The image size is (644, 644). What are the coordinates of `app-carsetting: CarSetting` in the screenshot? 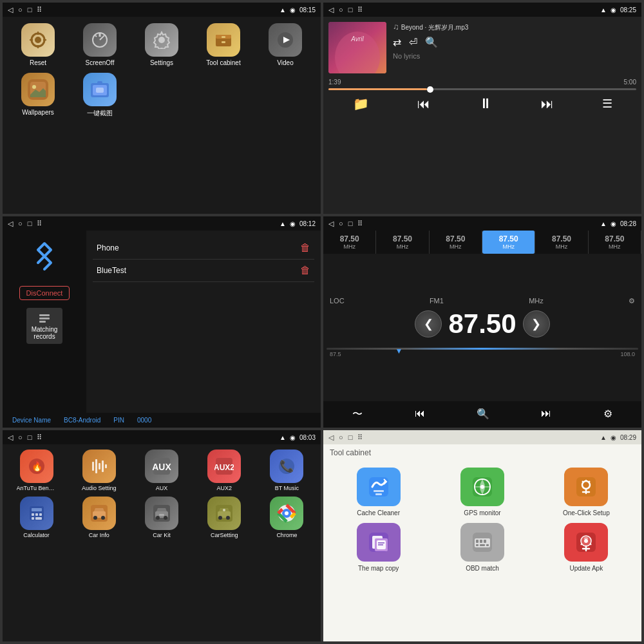 It's located at (224, 518).